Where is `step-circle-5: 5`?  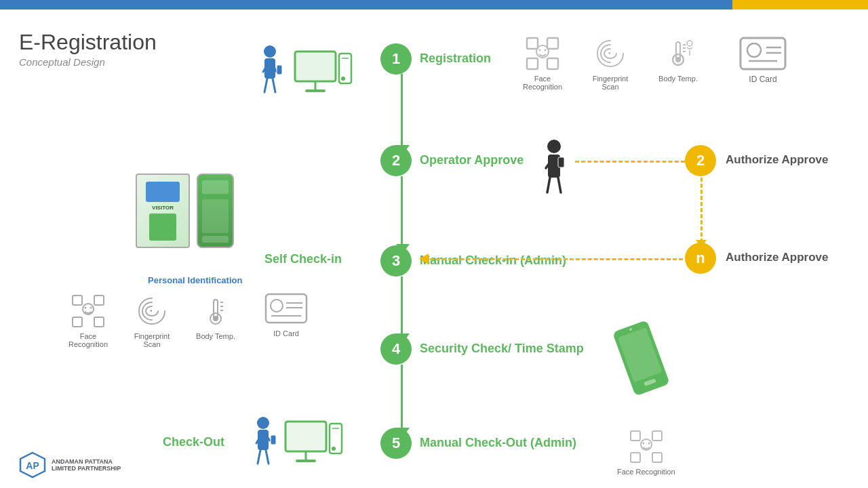 step-circle-5: 5 is located at coordinates (396, 443).